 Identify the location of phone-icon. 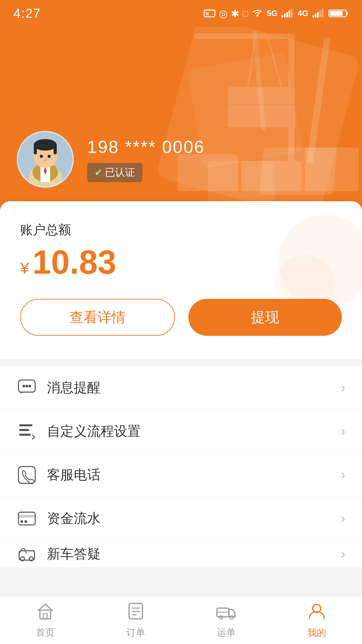
(27, 475).